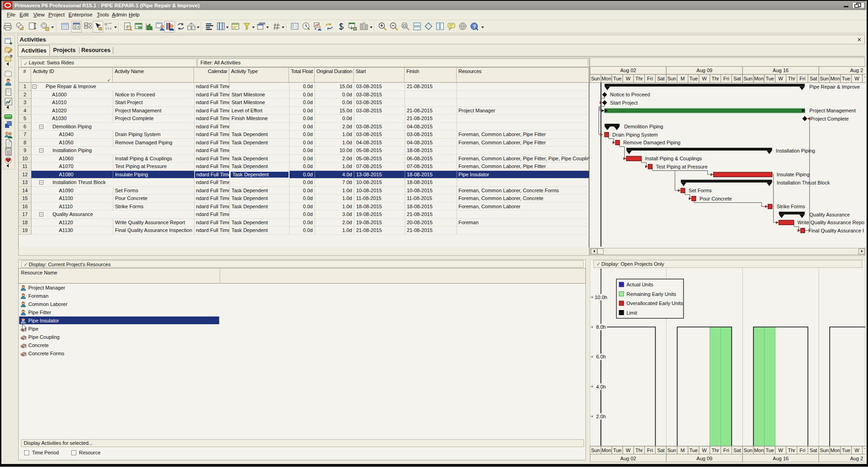 This screenshot has width=868, height=469. Describe the element at coordinates (700, 190) in the screenshot. I see `svg-text: Set Forms` at that location.